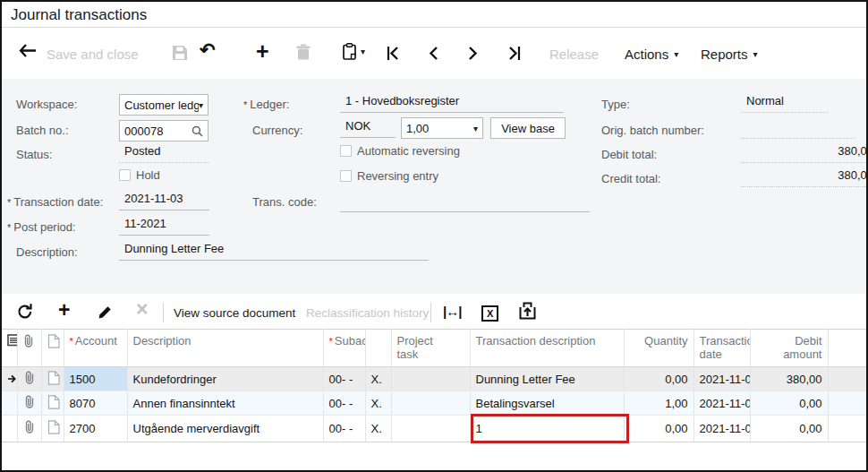 Image resolution: width=868 pixels, height=472 pixels. I want to click on trans-code-input, so click(465, 202).